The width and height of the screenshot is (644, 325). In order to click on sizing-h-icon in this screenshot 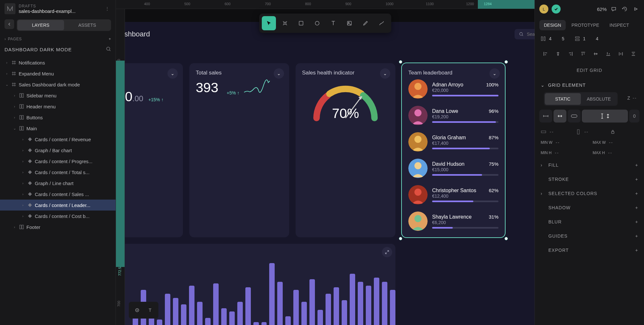, I will do `click(546, 116)`.